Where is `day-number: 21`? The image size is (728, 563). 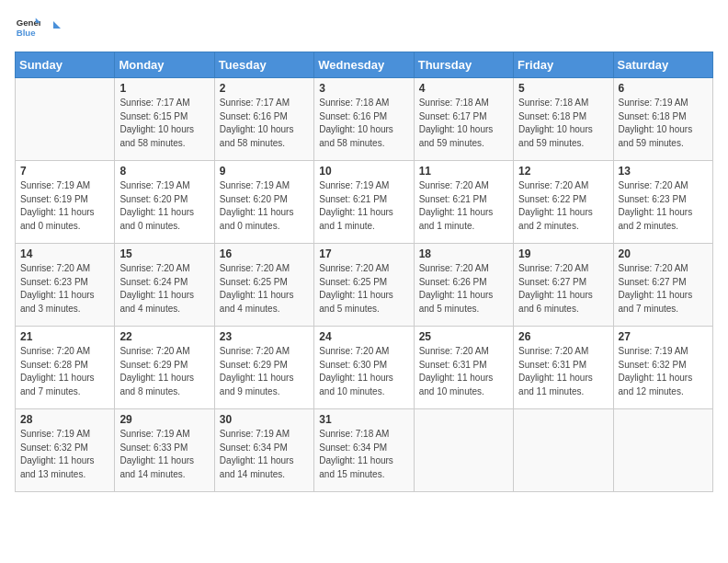 day-number: 21 is located at coordinates (64, 337).